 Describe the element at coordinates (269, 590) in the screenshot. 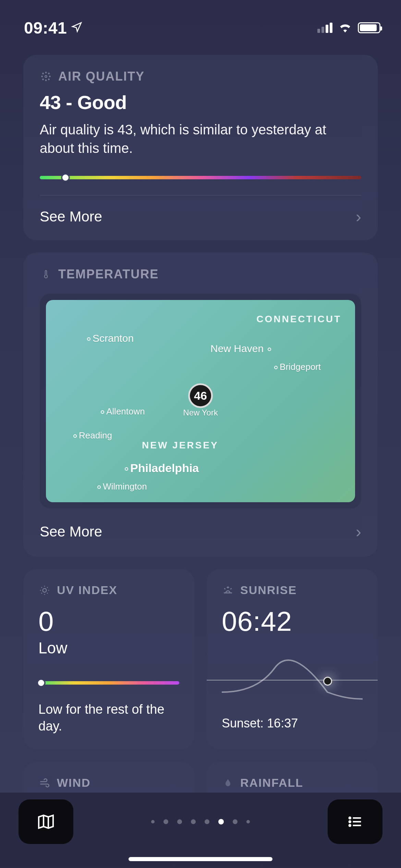

I see `sunrise-title: SUNRISE` at that location.